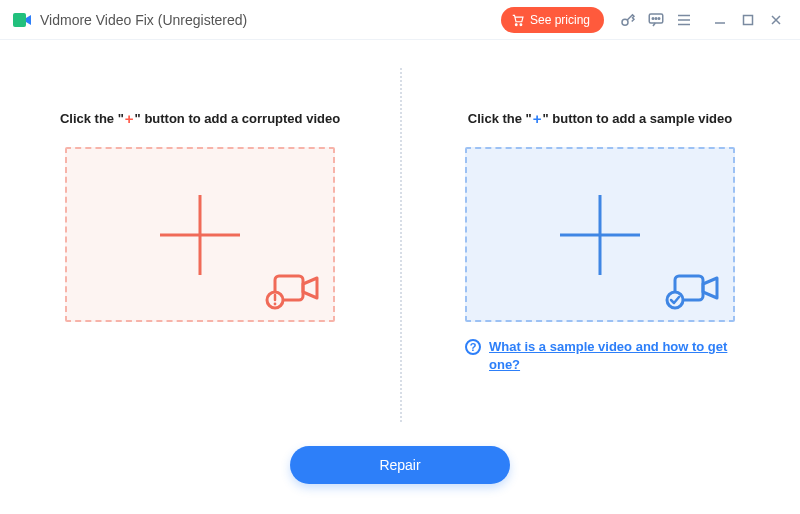  What do you see at coordinates (684, 20) in the screenshot?
I see `menu-icon` at bounding box center [684, 20].